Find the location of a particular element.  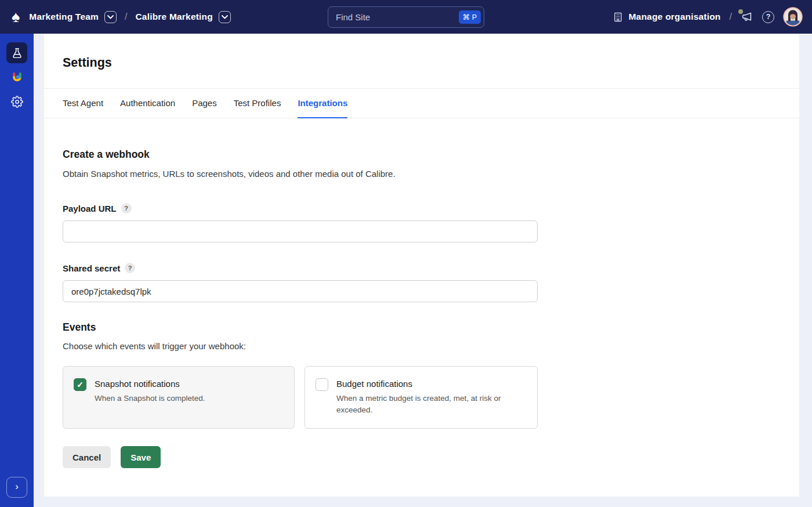

event-option-budget-notifications: ✓ Budget notifications When a metric bud… is located at coordinates (421, 397).